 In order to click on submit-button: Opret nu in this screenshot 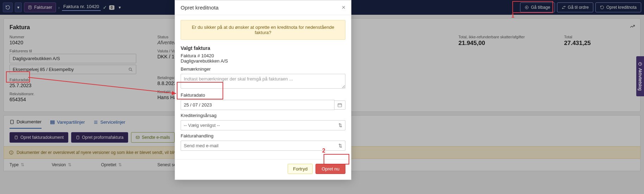, I will do `click(330, 169)`.